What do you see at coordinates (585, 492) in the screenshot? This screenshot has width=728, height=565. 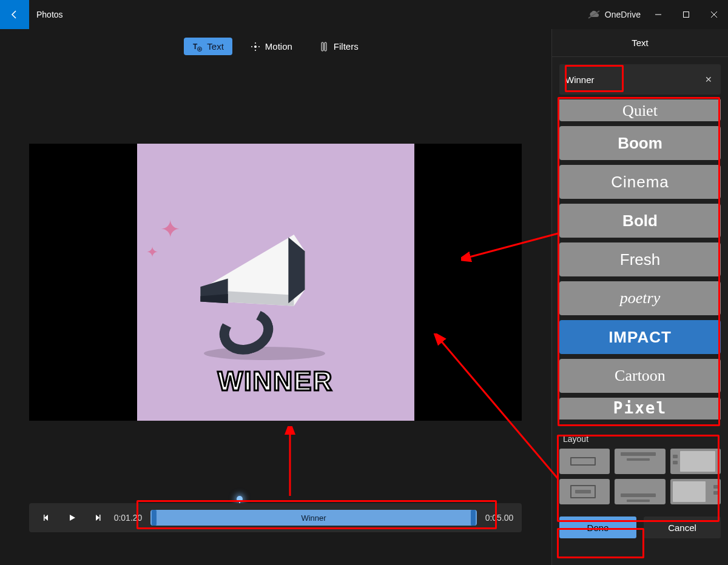 I see `layout-center-box` at bounding box center [585, 492].